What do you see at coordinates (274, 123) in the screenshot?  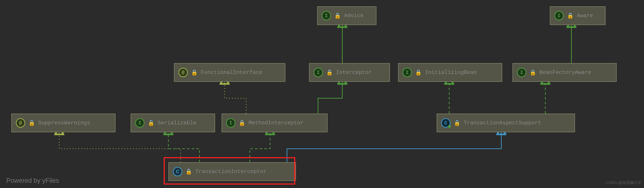 I see `node-methodInt: I🔒MethodInterceptor` at bounding box center [274, 123].